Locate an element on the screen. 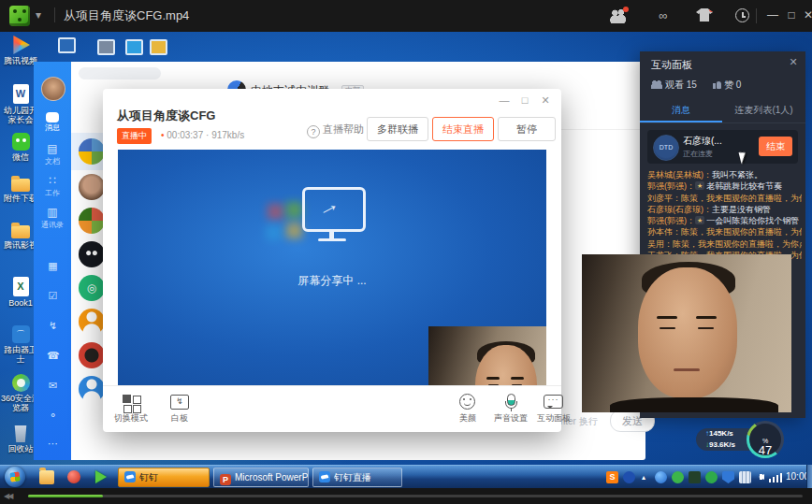  tray-shield-icon is located at coordinates (728, 477).